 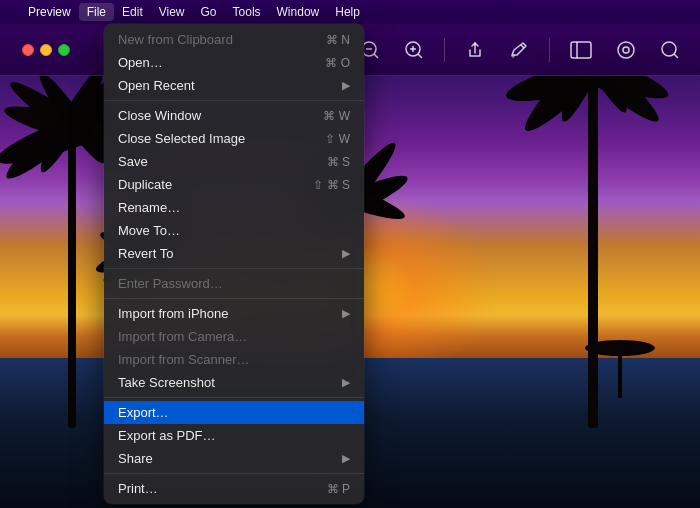 I want to click on menu-duplicate: Duplicate ⇧ ⌘ S, so click(x=234, y=184).